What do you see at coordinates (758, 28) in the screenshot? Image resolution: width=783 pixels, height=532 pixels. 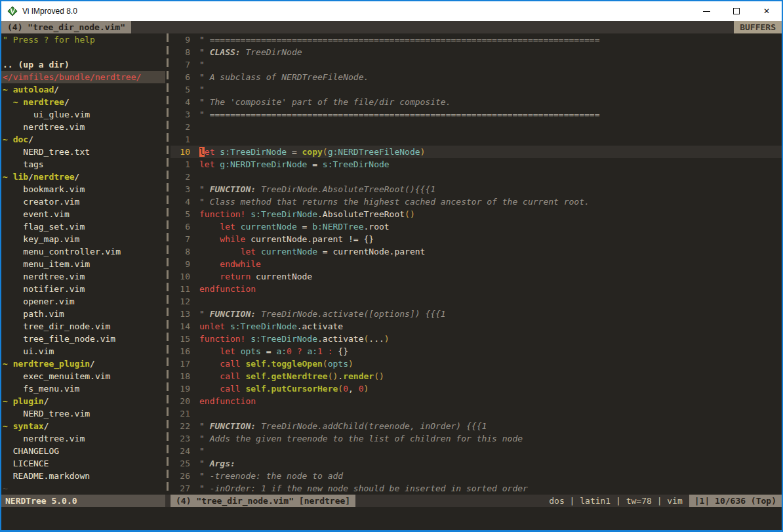 I see `buffers-tab: BUFFERS` at bounding box center [758, 28].